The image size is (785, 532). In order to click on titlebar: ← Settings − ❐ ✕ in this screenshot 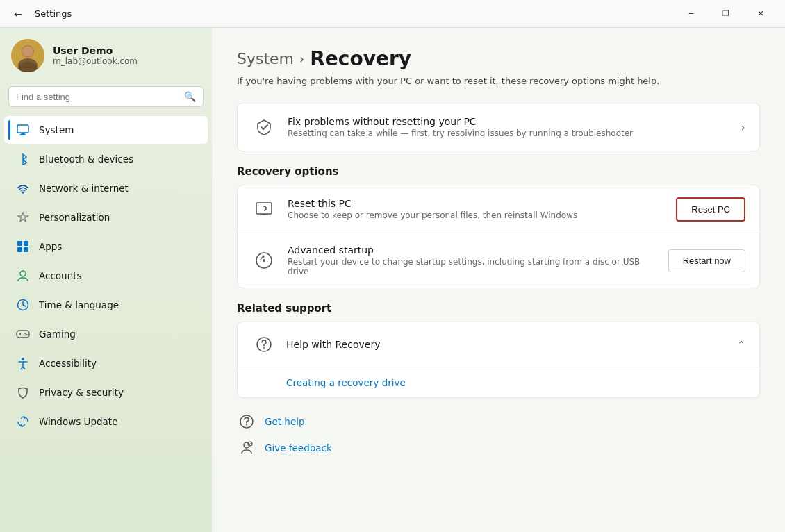, I will do `click(392, 14)`.